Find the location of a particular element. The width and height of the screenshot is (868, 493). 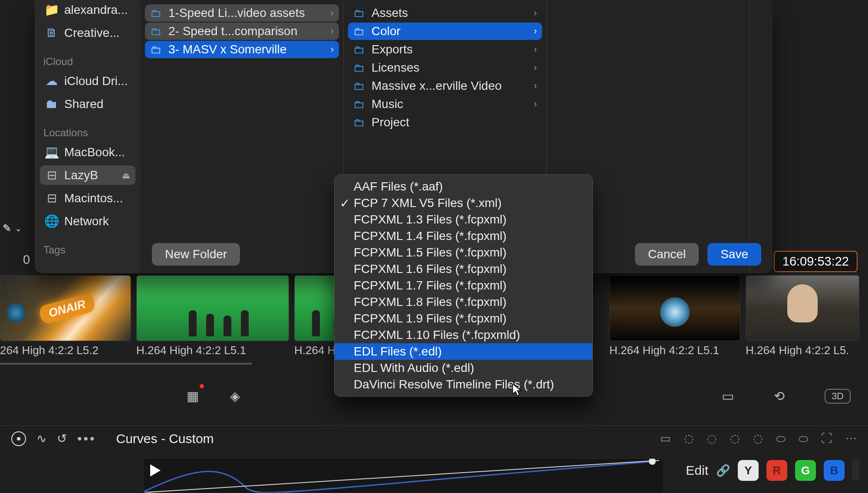

clip-thumbnail: ONAIR 264 High 4:2:2 L5.2 is located at coordinates (66, 317).